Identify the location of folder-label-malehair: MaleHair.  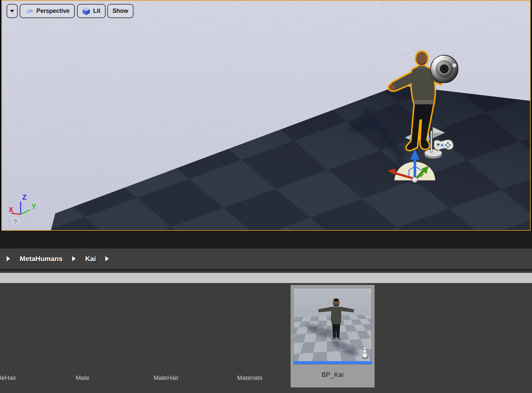
(166, 378).